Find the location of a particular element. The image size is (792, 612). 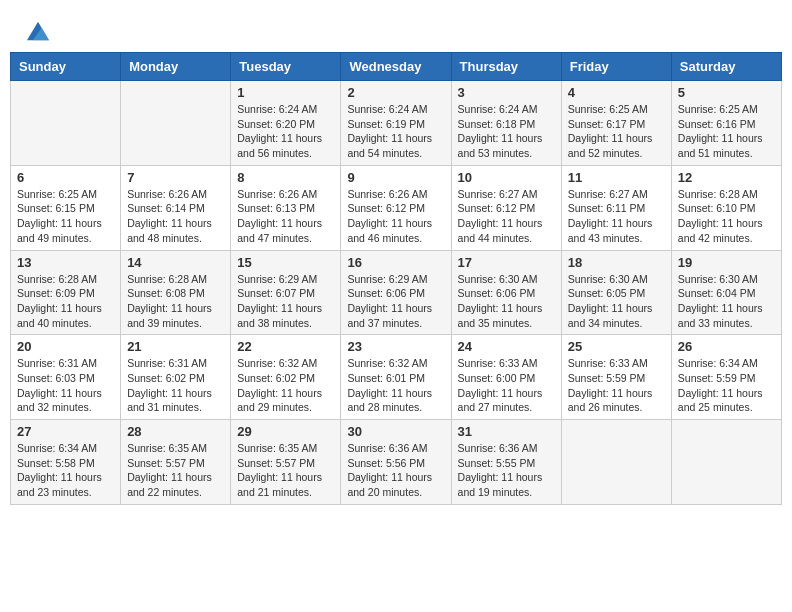

day-info: Sunrise: 6:26 AM Sunset: 6:12 PM Dayligh… is located at coordinates (396, 216).